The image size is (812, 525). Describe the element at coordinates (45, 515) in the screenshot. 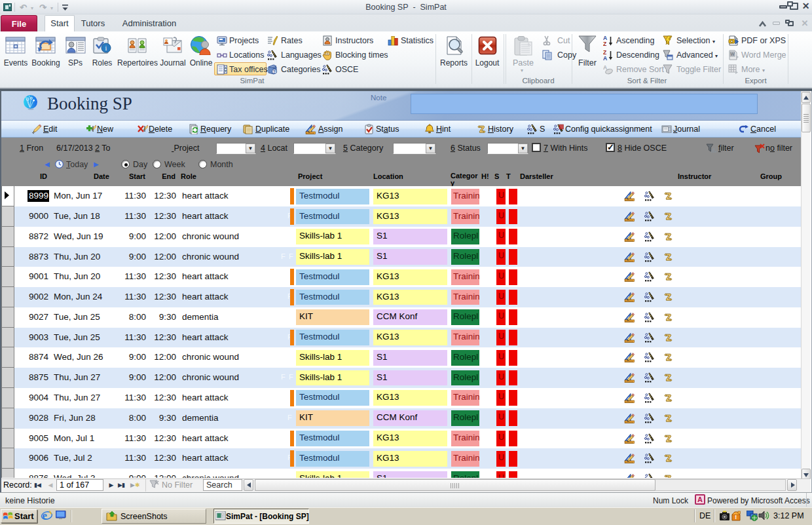

I see `svg-text: e` at that location.